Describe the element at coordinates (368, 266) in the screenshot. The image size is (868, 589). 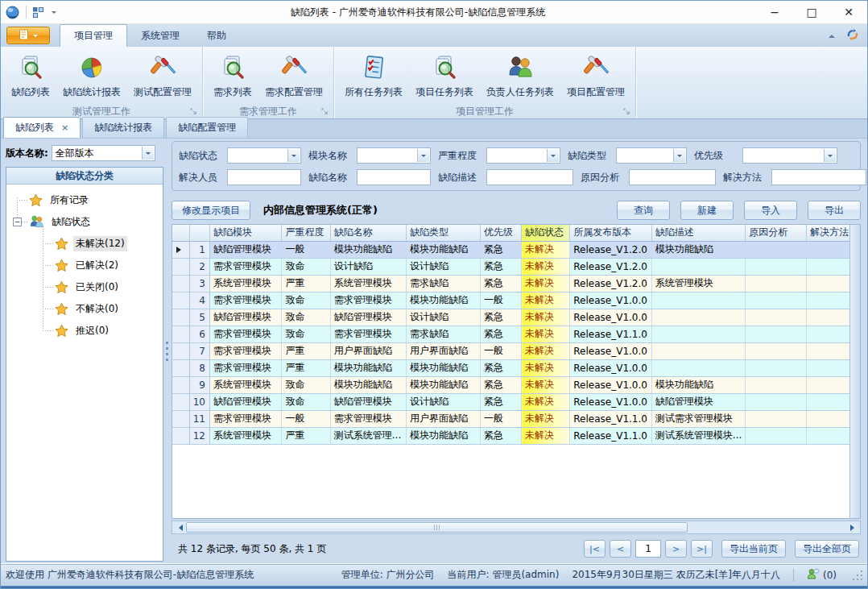
I see `cell-name: 设计缺陷` at that location.